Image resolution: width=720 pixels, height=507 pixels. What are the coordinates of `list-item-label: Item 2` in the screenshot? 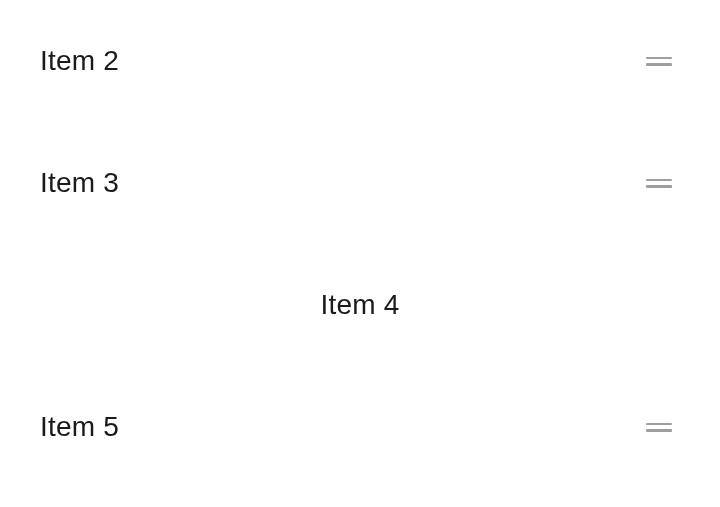 It's located at (80, 61).